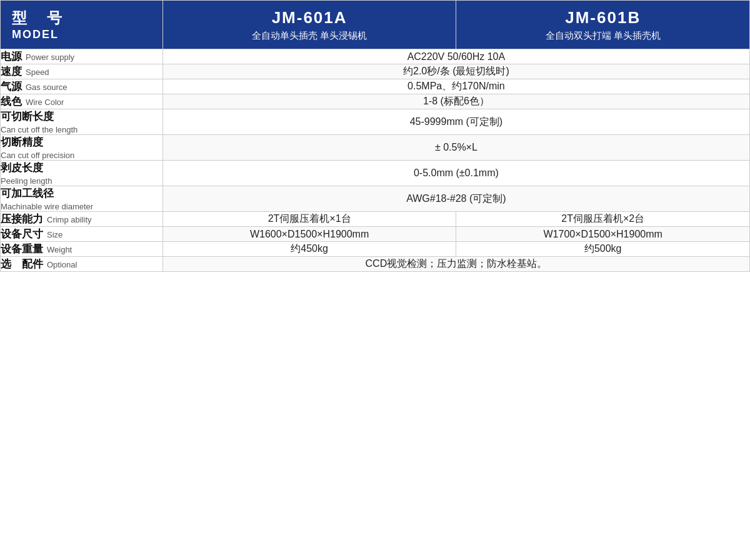 The width and height of the screenshot is (750, 560). Describe the element at coordinates (456, 57) in the screenshot. I see `value-cell-power: AC220V 50/60Hz 10A` at that location.